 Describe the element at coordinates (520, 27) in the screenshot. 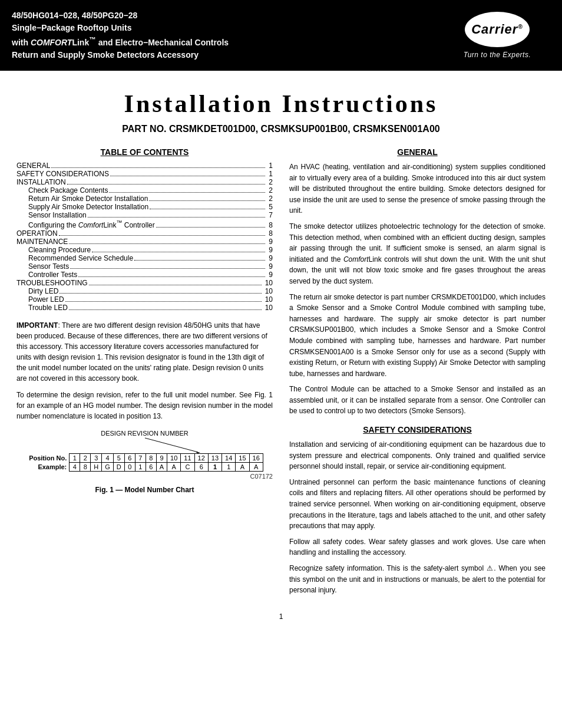

I see `carrier-reg: ®` at that location.